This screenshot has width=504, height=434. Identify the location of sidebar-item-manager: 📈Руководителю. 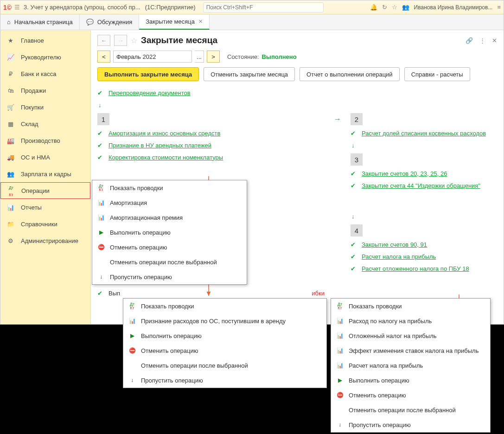
(45, 57).